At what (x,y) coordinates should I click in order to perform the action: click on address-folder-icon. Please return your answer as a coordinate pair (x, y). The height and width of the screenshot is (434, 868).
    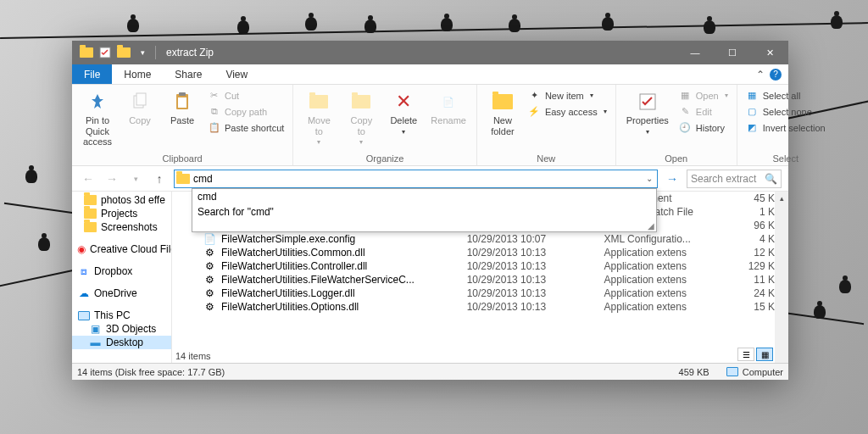
    Looking at the image, I should click on (183, 179).